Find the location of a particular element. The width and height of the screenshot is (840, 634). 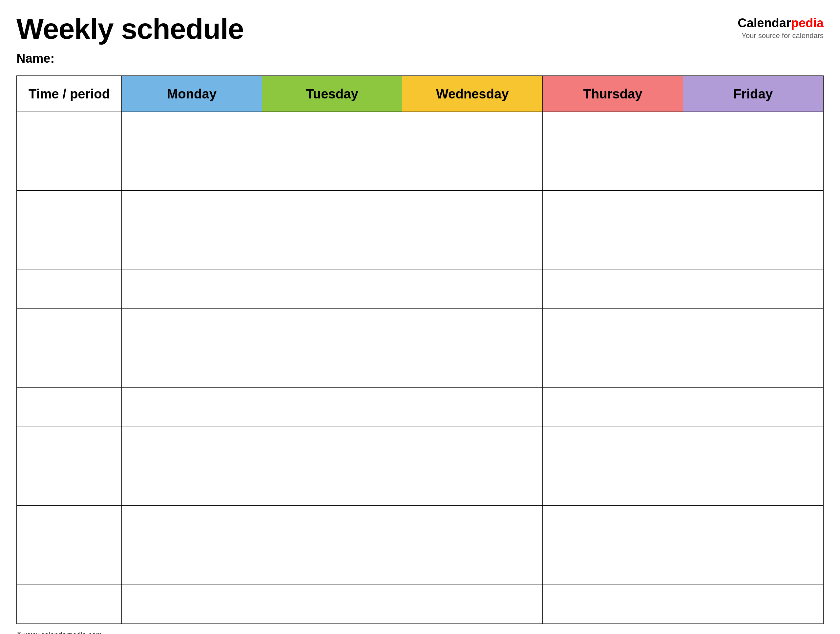

header-section: Weekly schedule Calendarpedia Your sourc… is located at coordinates (420, 29).